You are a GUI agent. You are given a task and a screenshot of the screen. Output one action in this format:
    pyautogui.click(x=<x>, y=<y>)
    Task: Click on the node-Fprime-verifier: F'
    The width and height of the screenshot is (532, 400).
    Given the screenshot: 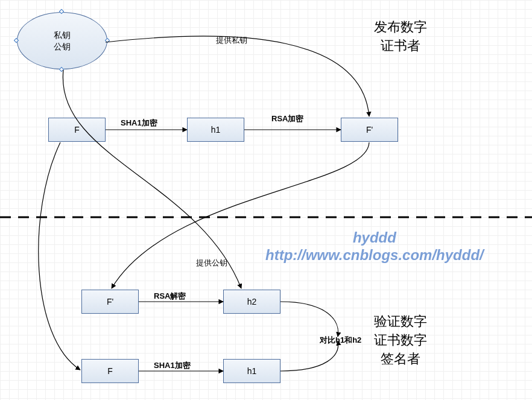 What is the action you would take?
    pyautogui.click(x=110, y=302)
    